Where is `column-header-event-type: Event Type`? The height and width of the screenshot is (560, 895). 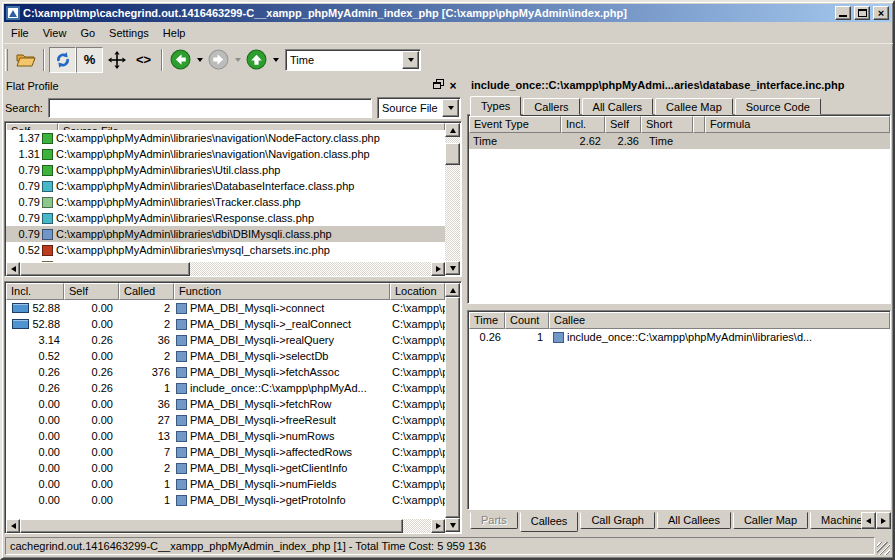
column-header-event-type: Event Type is located at coordinates (515, 124).